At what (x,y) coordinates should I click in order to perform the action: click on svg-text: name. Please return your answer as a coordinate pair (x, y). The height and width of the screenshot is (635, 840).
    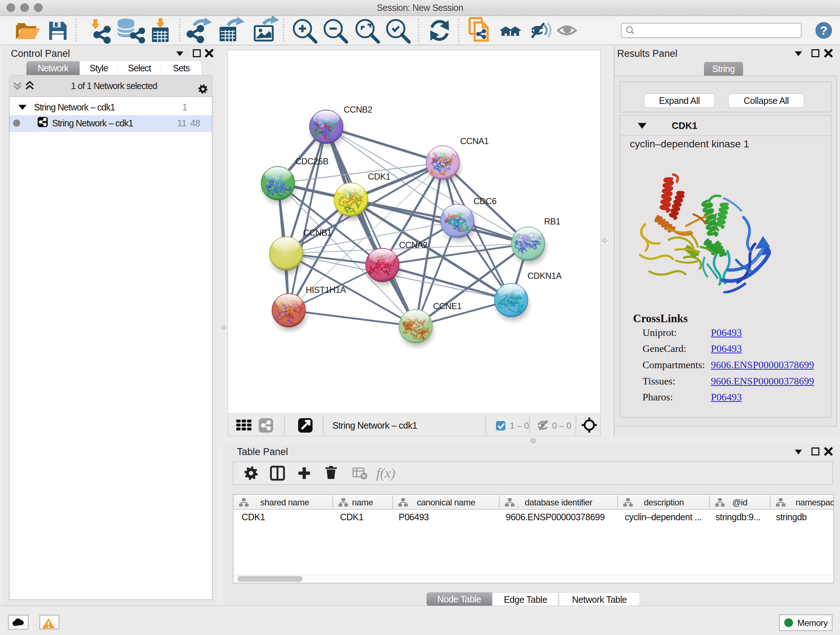
    Looking at the image, I should click on (362, 502).